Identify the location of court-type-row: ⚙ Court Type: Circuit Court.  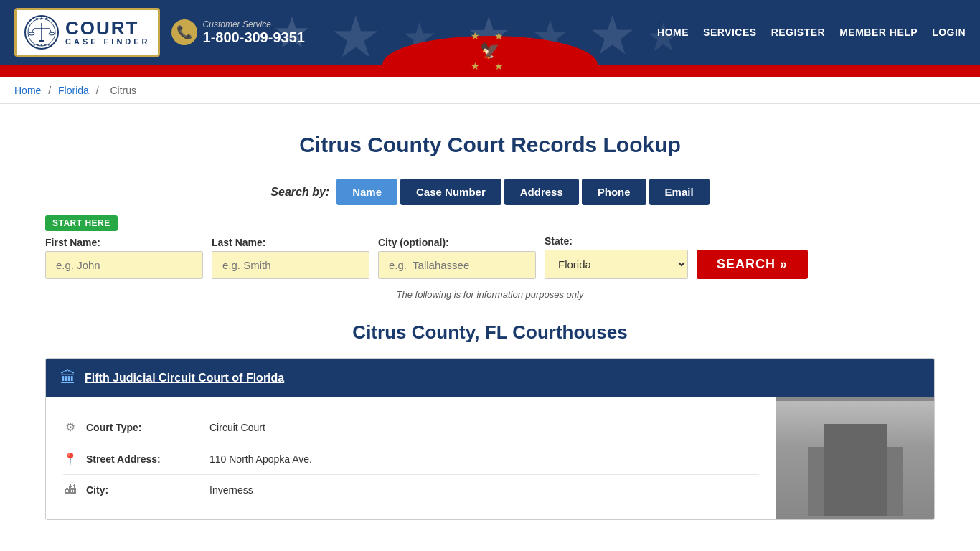
(411, 428).